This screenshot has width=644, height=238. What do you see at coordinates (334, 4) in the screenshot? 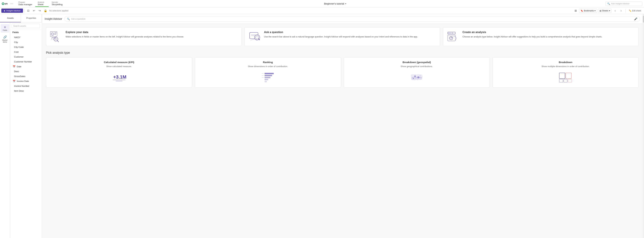
I see `app-title-text: Beginner's tutorial` at bounding box center [334, 4].